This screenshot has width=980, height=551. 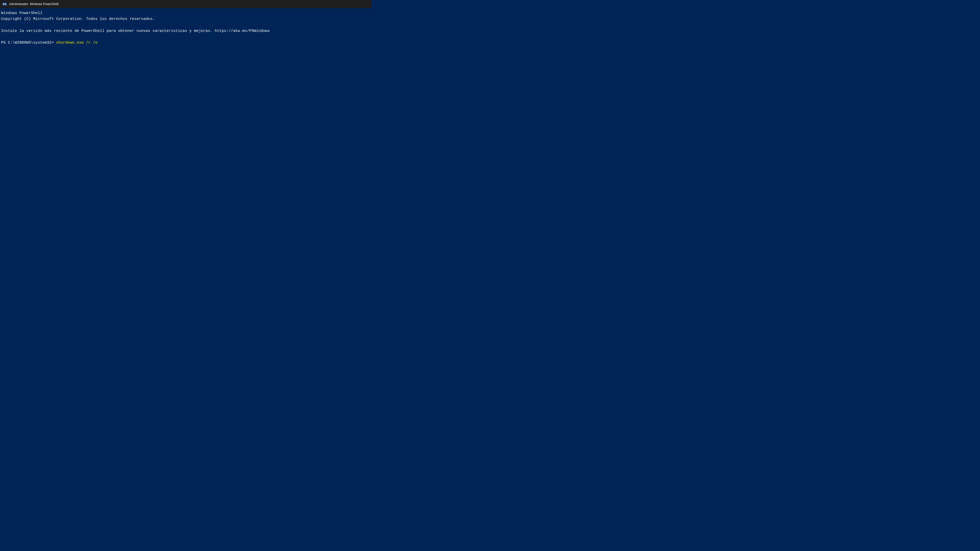 I want to click on terminal-body: Windows PowerShell Copyright (C) Microso…, so click(x=186, y=108).